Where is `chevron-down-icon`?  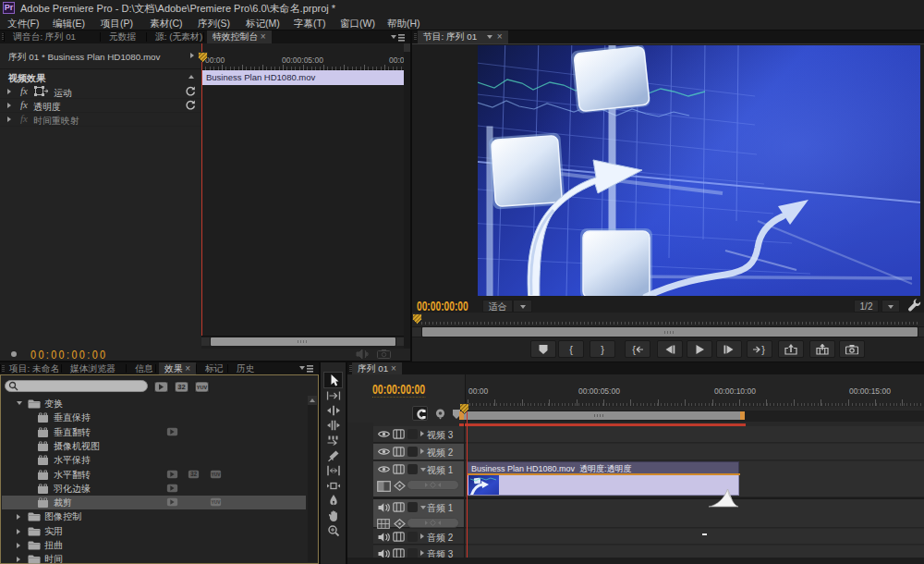 chevron-down-icon is located at coordinates (490, 37).